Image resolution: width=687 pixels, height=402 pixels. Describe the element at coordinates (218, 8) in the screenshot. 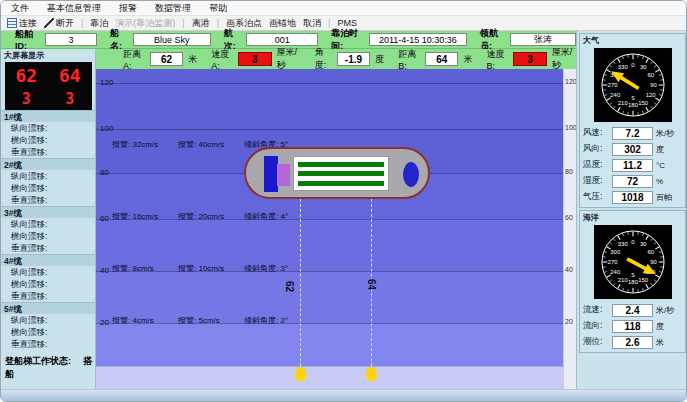

I see `menu-help: 帮助` at that location.